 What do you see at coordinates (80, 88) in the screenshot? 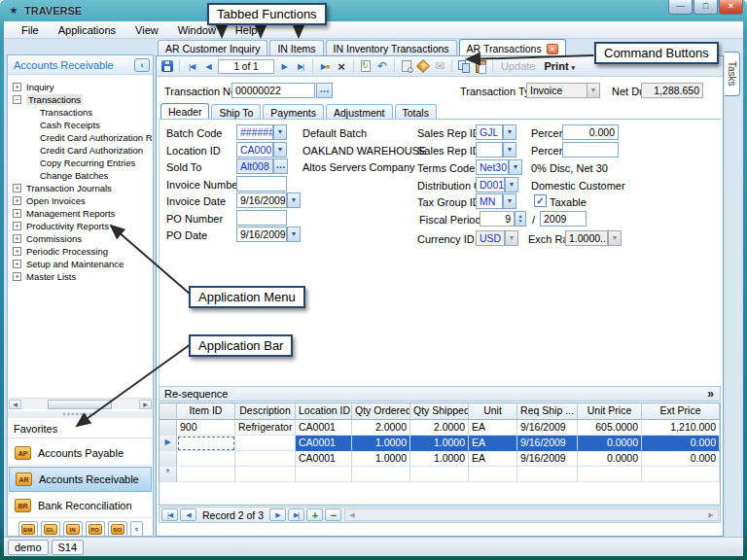
I see `tree-item-inquiry: +Inquiry` at bounding box center [80, 88].